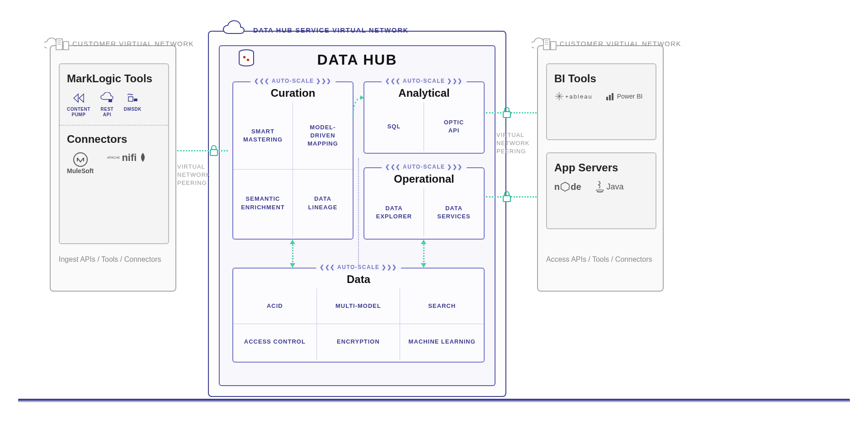  I want to click on app-server-label: Java, so click(615, 187).